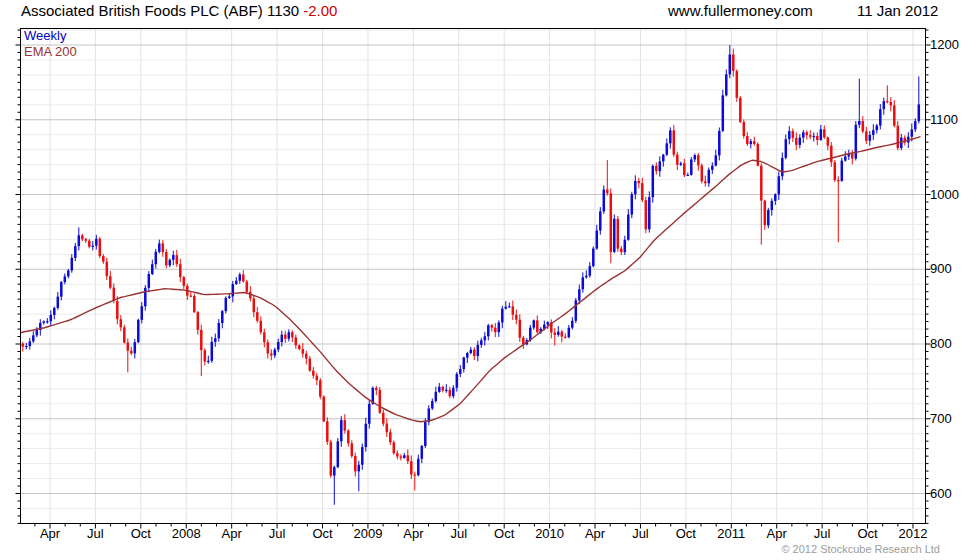 Image resolution: width=980 pixels, height=560 pixels. Describe the element at coordinates (944, 194) in the screenshot. I see `y-axis-label: 1000` at that location.